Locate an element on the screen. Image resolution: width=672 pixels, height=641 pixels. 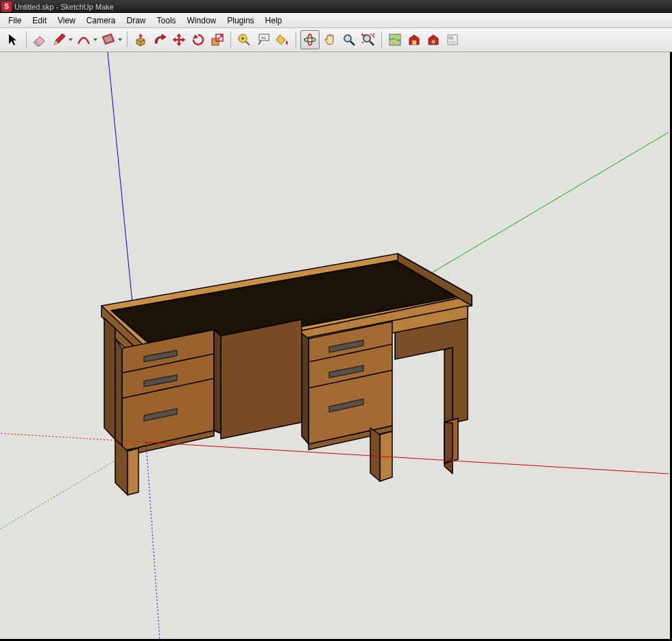
line-tool-dropdown is located at coordinates (71, 40).